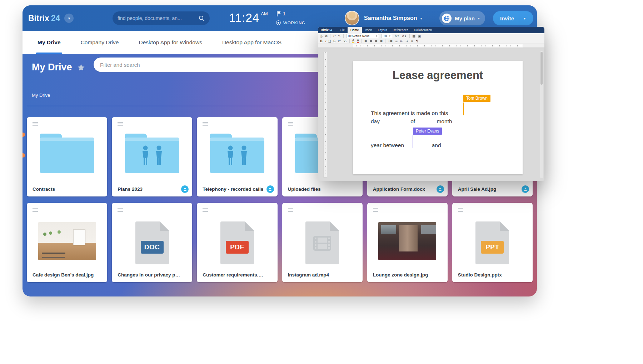 This screenshot has height=364, width=643. Describe the element at coordinates (326, 36) in the screenshot. I see `copy-icon` at that location.